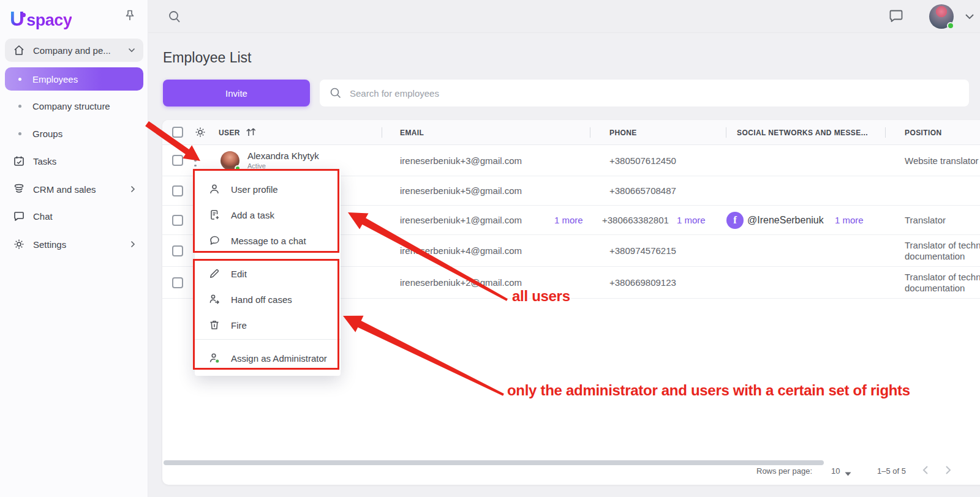 The image size is (980, 497). What do you see at coordinates (74, 216) in the screenshot?
I see `sidebar-item-chat: Chat` at bounding box center [74, 216].